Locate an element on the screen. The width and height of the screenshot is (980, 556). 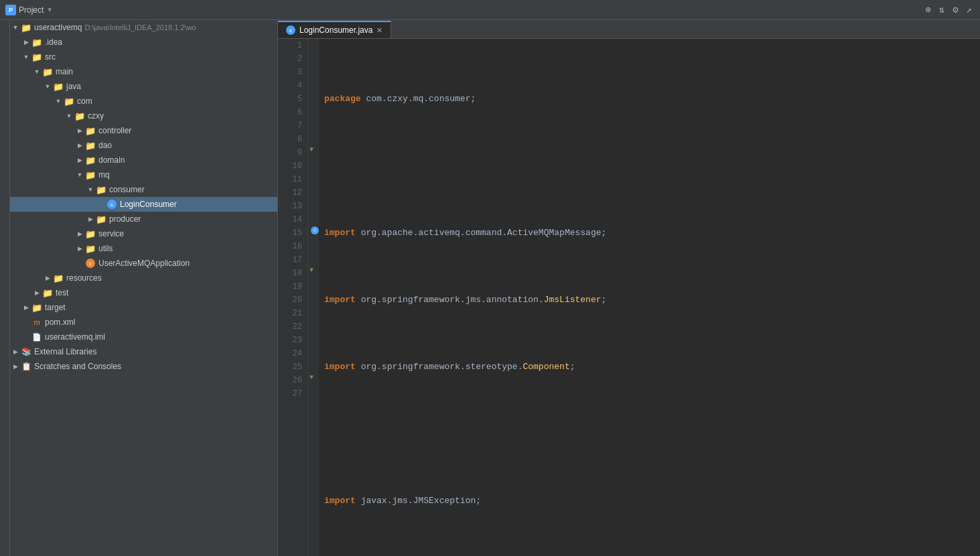
folder-icon-useractivemq: 📁 is located at coordinates (26, 27).